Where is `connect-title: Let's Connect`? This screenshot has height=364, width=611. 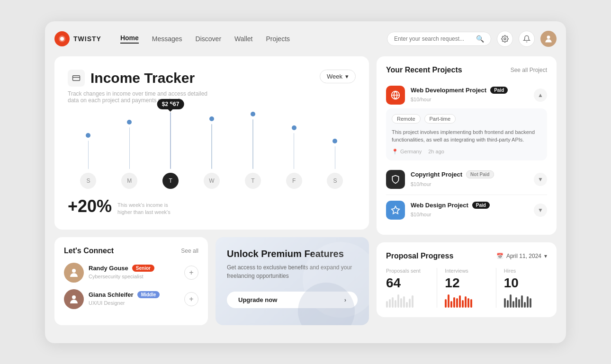
connect-title: Let's Connect is located at coordinates (89, 251).